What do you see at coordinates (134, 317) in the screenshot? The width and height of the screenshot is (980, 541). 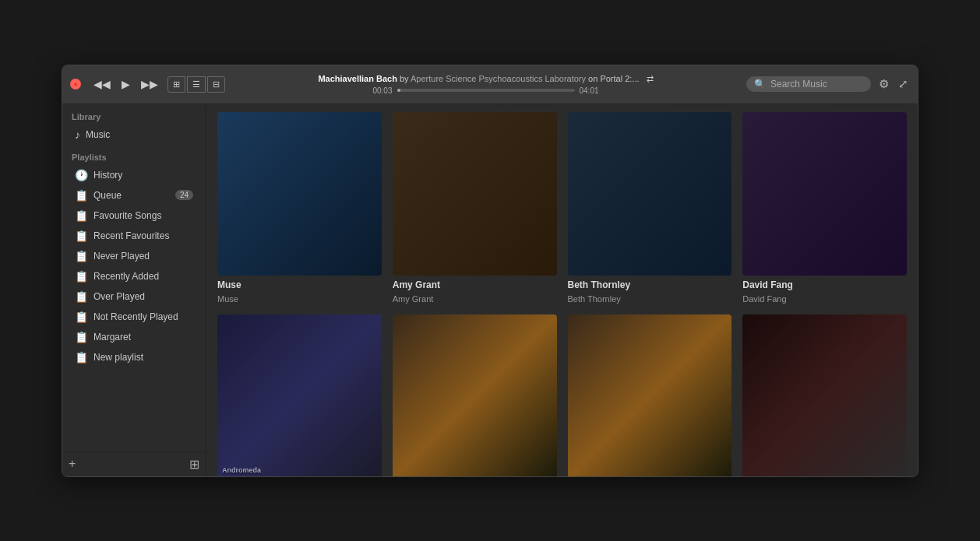 I see `sidebar-item-not-recently-played: 📋Not Recently Played` at bounding box center [134, 317].